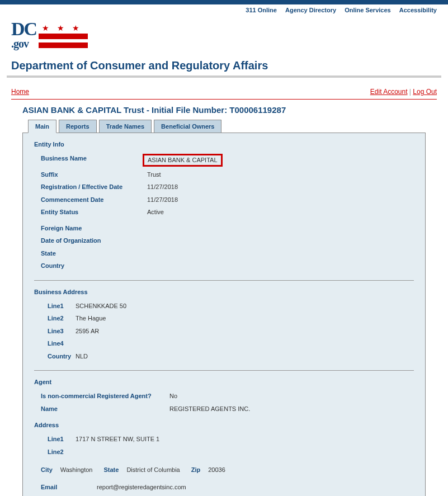  What do you see at coordinates (23, 44) in the screenshot?
I see `logo-gov: .gov` at bounding box center [23, 44].